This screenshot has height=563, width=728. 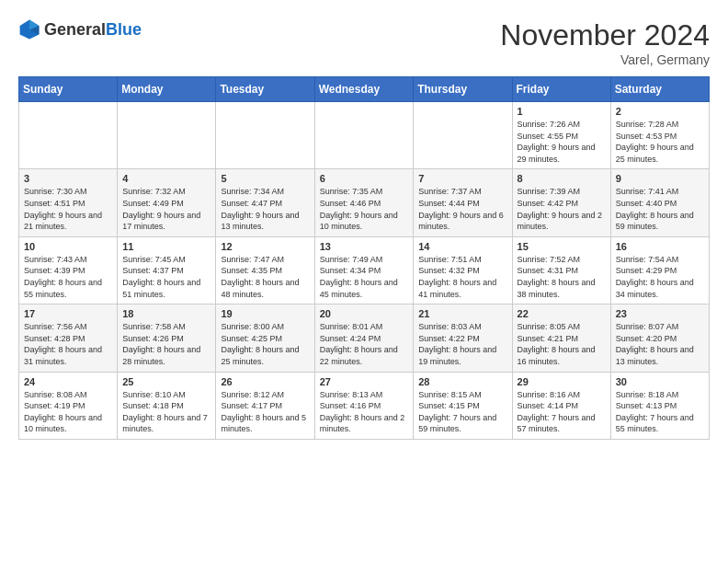 What do you see at coordinates (166, 314) in the screenshot?
I see `day-number: 18` at bounding box center [166, 314].